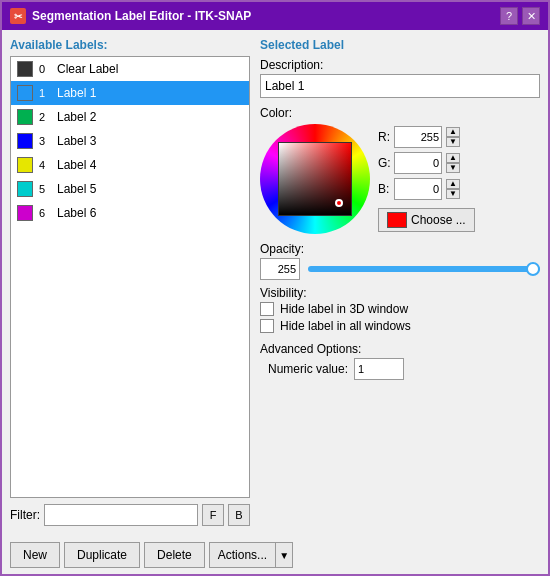 The height and width of the screenshot is (576, 550). Describe the element at coordinates (453, 137) in the screenshot. I see `r-spinner: ▲ ▼` at that location.